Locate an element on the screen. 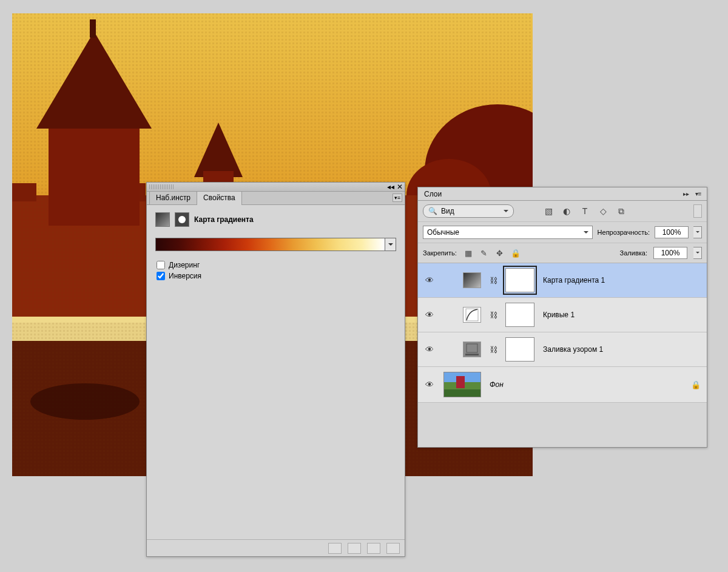 This screenshot has width=728, height=572. blend-mode-select: Обычные is located at coordinates (508, 232).